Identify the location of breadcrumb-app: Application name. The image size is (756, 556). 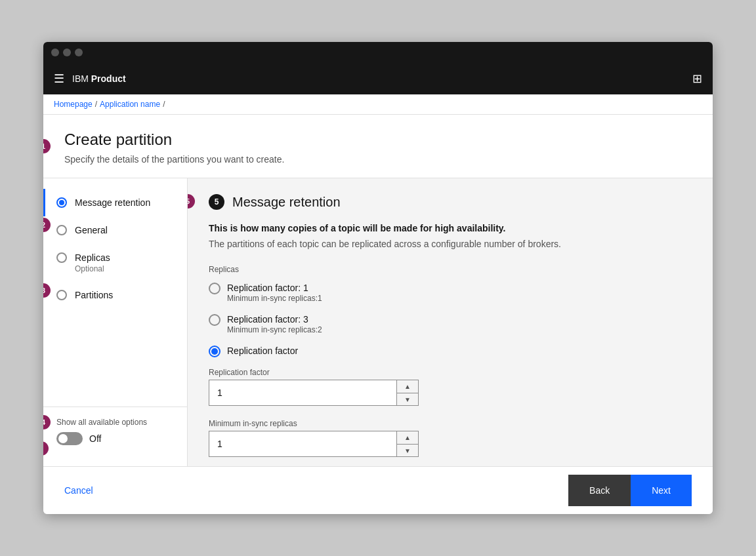
(130, 104).